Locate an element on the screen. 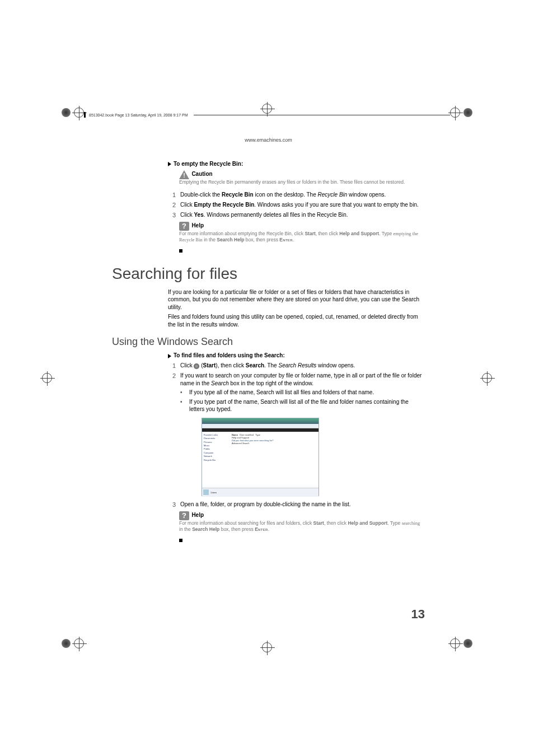 Image resolution: width=534 pixels, height=756 pixels. end-marker is located at coordinates (181, 251).